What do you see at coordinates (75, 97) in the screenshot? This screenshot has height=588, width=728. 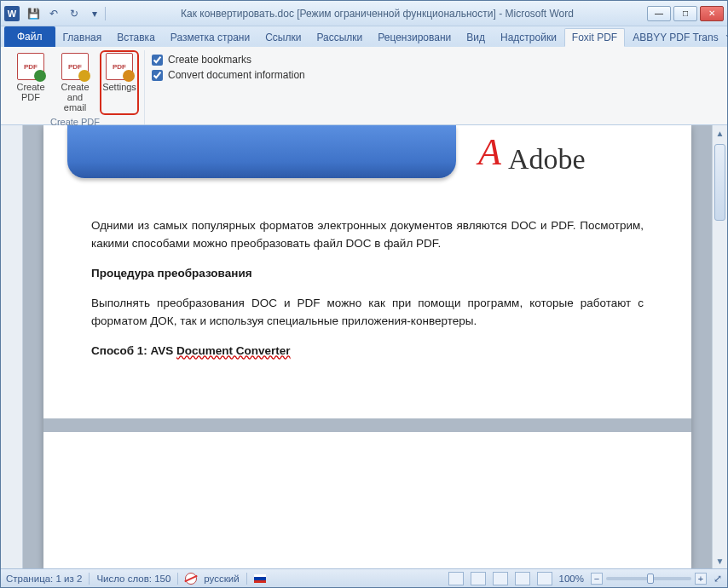 I see `create-and-email-label: Create and email` at bounding box center [75, 97].